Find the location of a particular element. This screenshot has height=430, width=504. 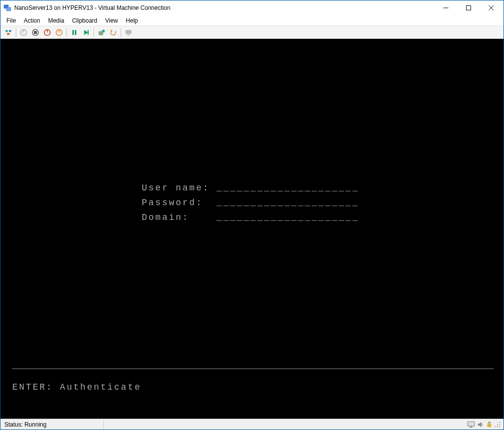

password-row: Password: _____________________ is located at coordinates (251, 203).